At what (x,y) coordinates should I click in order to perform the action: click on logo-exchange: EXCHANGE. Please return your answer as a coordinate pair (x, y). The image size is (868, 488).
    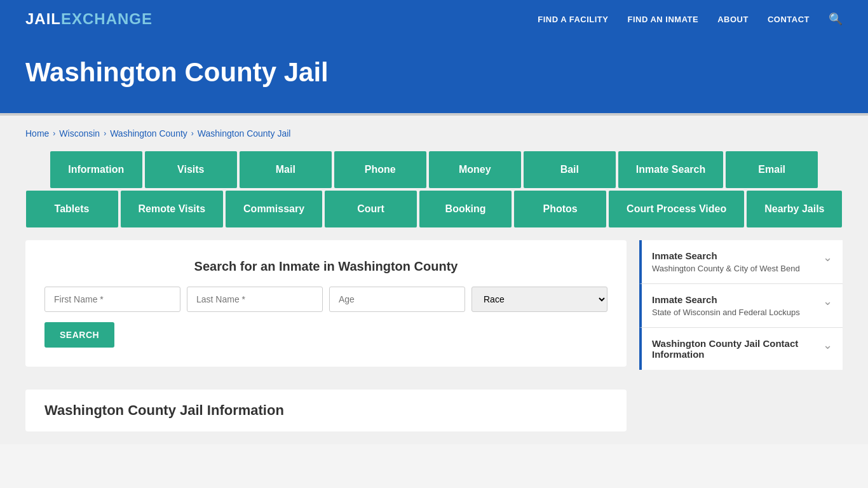
    Looking at the image, I should click on (107, 19).